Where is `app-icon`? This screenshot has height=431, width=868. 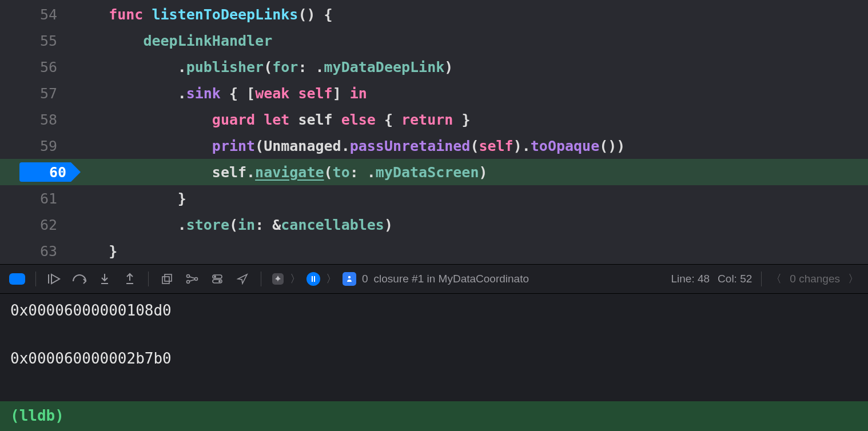
app-icon is located at coordinates (278, 279).